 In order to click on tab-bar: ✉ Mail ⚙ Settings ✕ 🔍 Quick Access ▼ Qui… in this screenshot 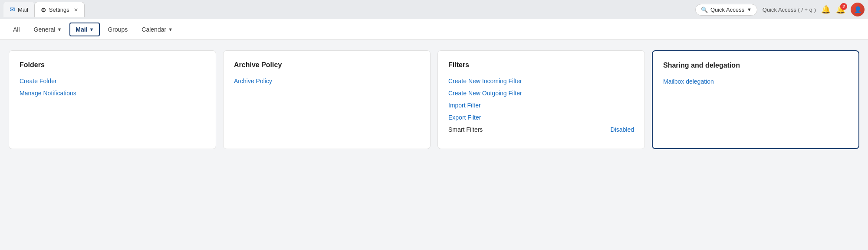, I will do `click(434, 10)`.